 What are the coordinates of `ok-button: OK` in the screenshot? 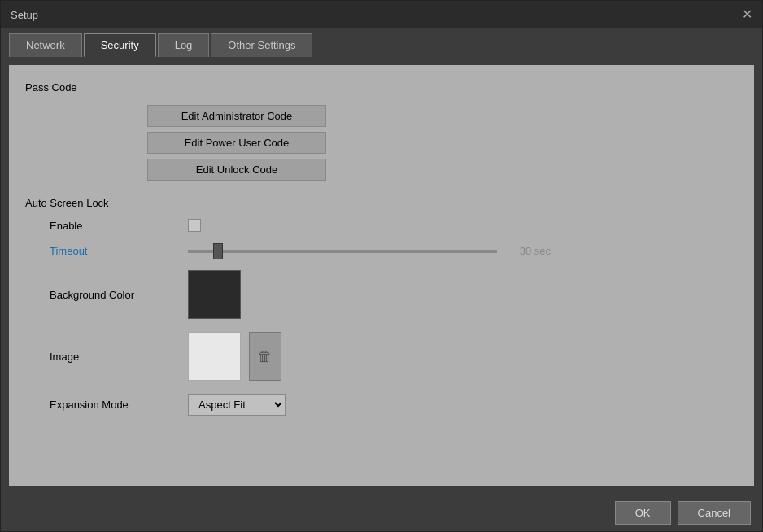 It's located at (643, 512).